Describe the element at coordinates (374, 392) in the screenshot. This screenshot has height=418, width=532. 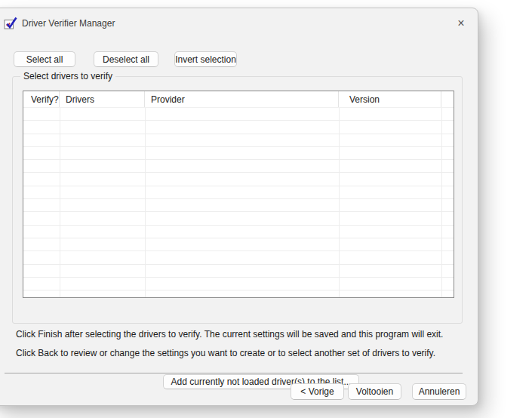
I see `finish-button: Voltooien` at that location.